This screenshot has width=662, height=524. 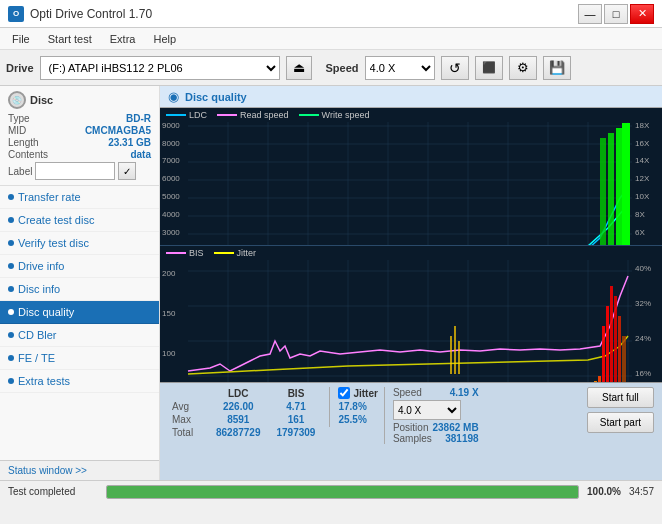 What do you see at coordinates (642, 14) in the screenshot?
I see `close-button: ✕` at bounding box center [642, 14].